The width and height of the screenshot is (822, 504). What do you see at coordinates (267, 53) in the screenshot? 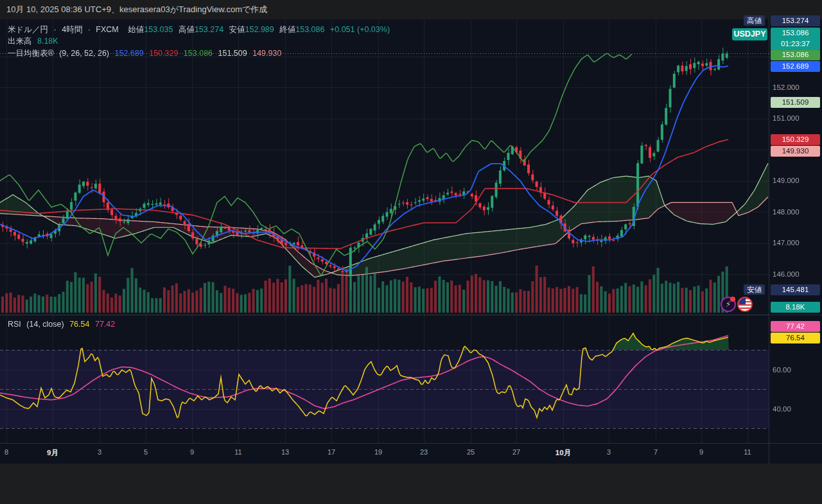
I see `ichimoku-span-b-value: 149.930` at bounding box center [267, 53].